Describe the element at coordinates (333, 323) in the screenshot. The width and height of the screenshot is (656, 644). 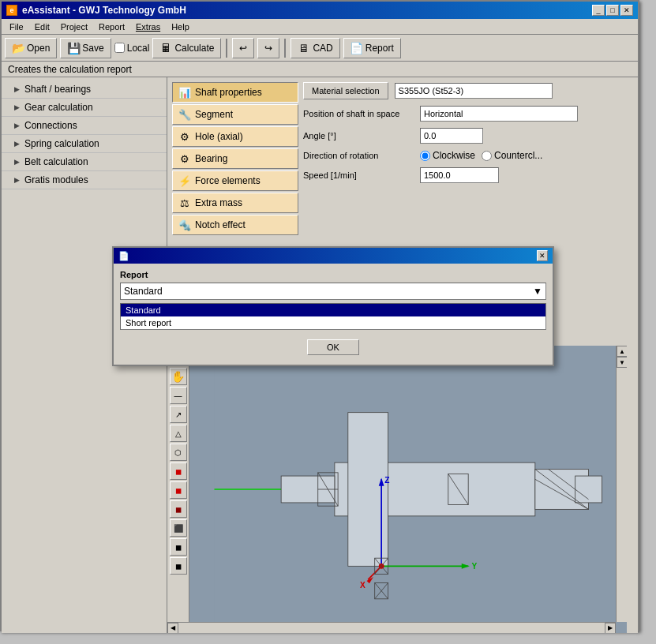
I see `dialog-list-item-short-report: Short report` at that location.